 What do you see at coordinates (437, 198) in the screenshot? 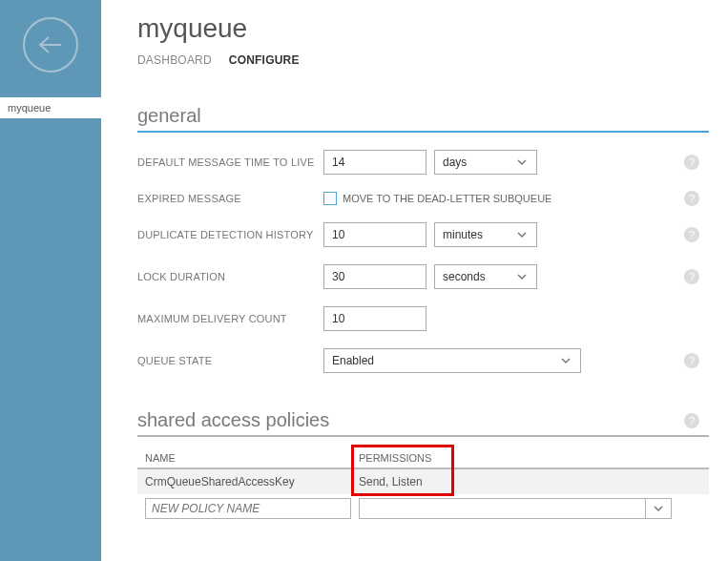
I see `checkbox-wrap-deadletter: MOVE TO THE DEAD-LETTER SUBQUEUE` at bounding box center [437, 198].